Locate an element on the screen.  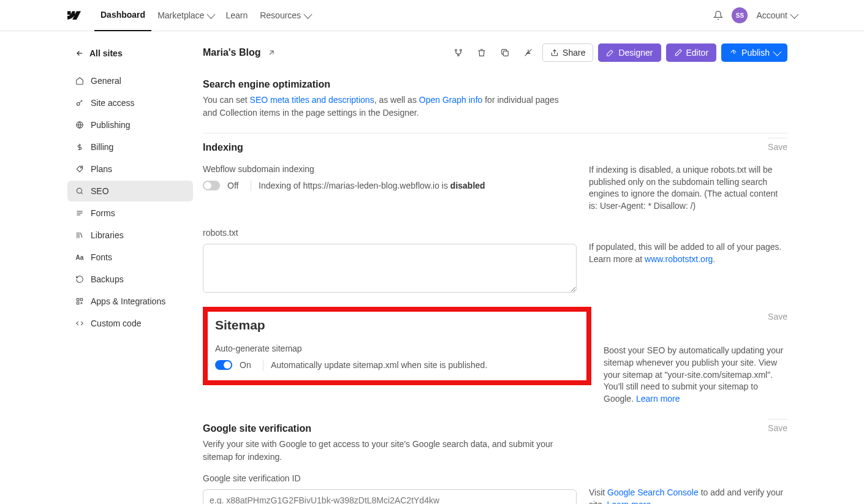
duplicate-icon is located at coordinates (505, 53).